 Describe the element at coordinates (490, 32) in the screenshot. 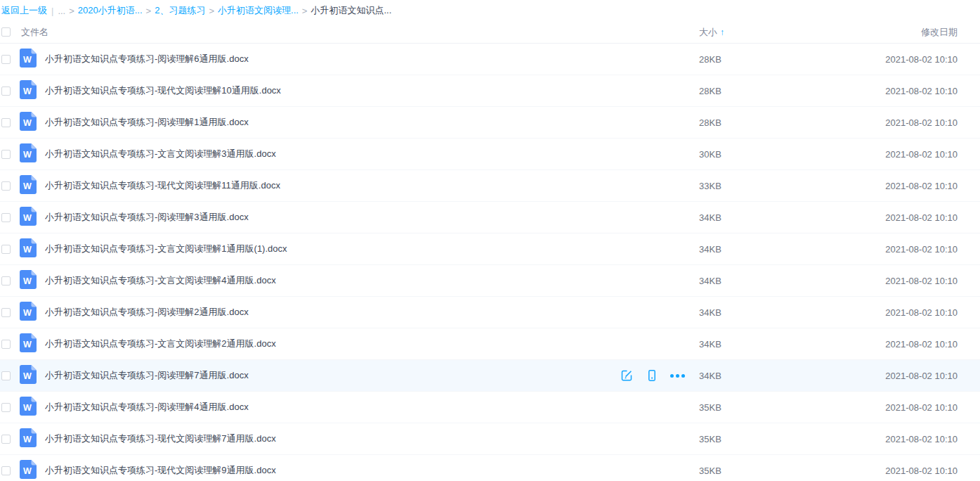

I see `file-list-header: 文件名 大小 ↑ 修改日期` at that location.